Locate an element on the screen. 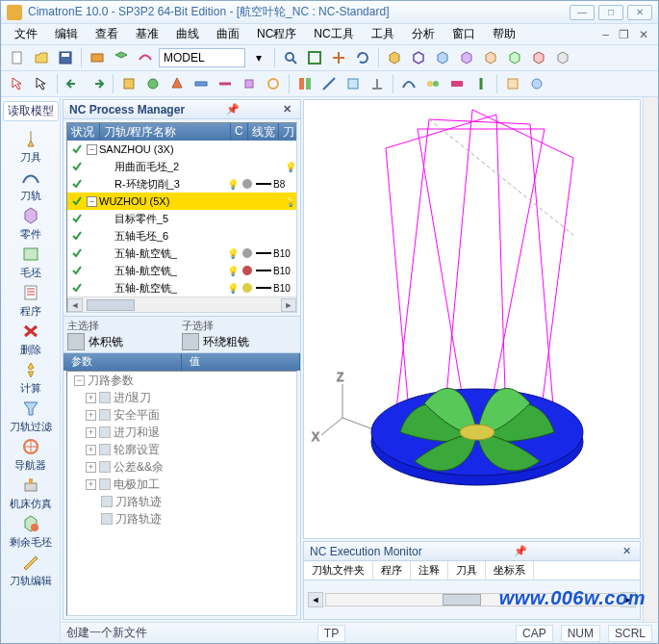 This screenshot has height=644, width=659. sidebar-program: 程序 is located at coordinates (31, 299).